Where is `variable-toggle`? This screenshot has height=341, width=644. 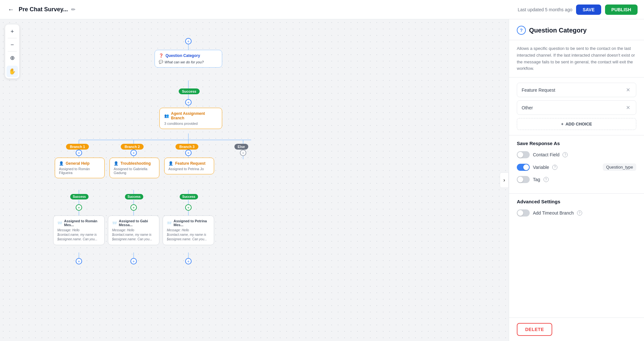 variable-toggle is located at coordinates (523, 167).